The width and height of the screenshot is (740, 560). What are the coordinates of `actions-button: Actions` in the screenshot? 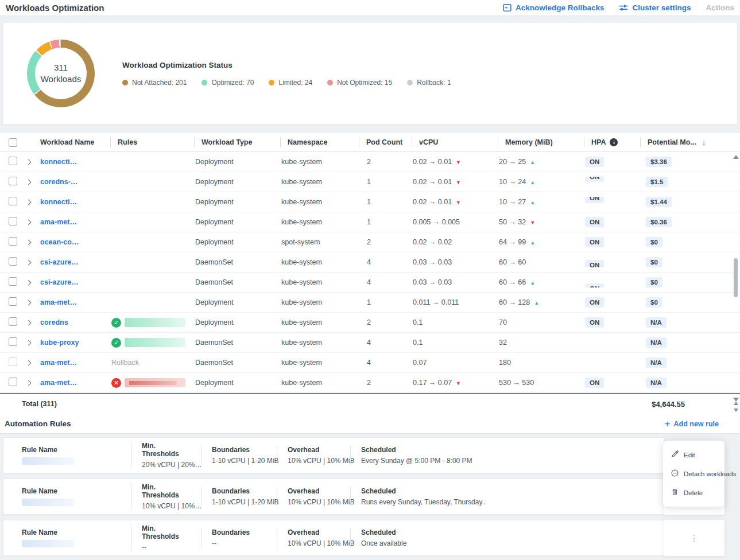 It's located at (720, 8).